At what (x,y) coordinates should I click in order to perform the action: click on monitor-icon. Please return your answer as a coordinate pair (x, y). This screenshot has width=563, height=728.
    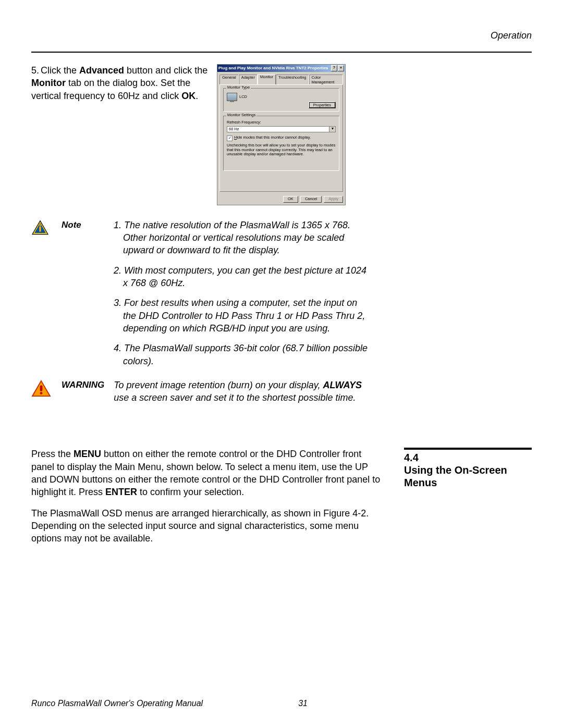
    Looking at the image, I should click on (232, 97).